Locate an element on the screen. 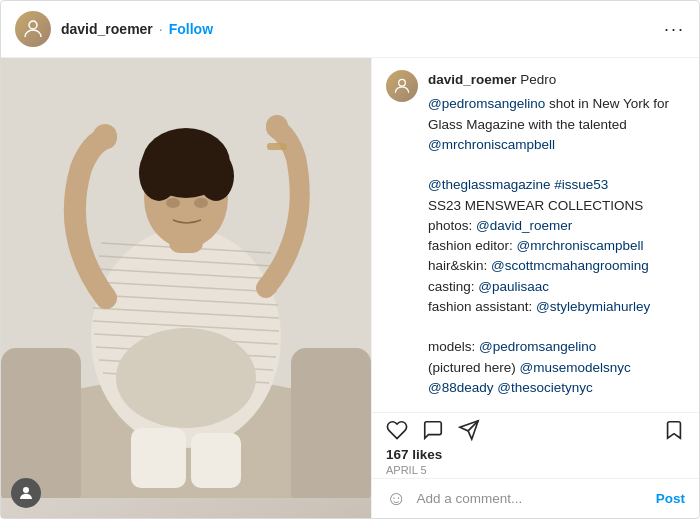  post-header: david_roemer · Follow ··· is located at coordinates (350, 30).